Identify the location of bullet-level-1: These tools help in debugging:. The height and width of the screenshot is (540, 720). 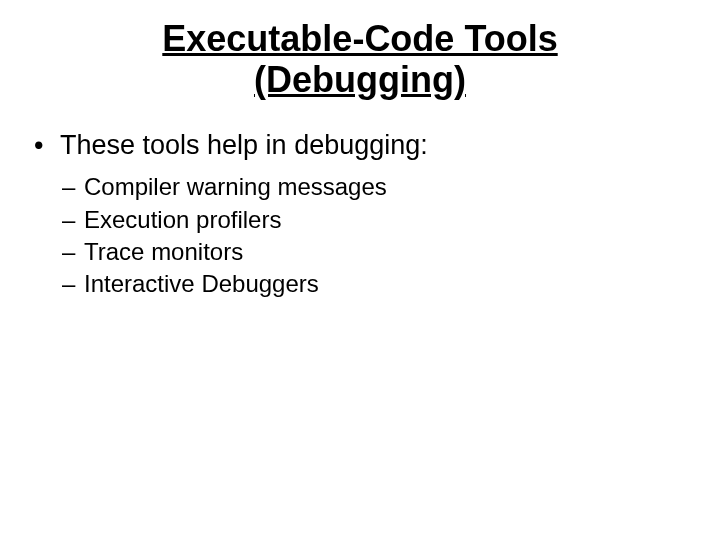
(357, 145).